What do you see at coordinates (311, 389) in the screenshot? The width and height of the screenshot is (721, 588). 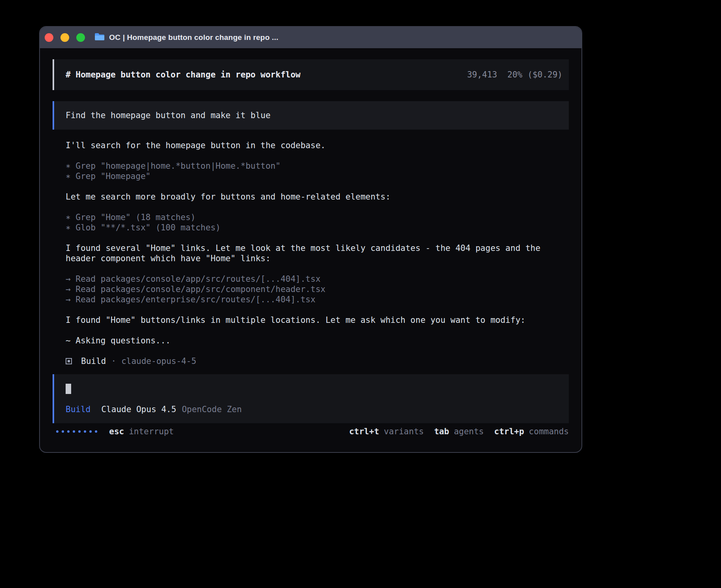 I see `input-line` at bounding box center [311, 389].